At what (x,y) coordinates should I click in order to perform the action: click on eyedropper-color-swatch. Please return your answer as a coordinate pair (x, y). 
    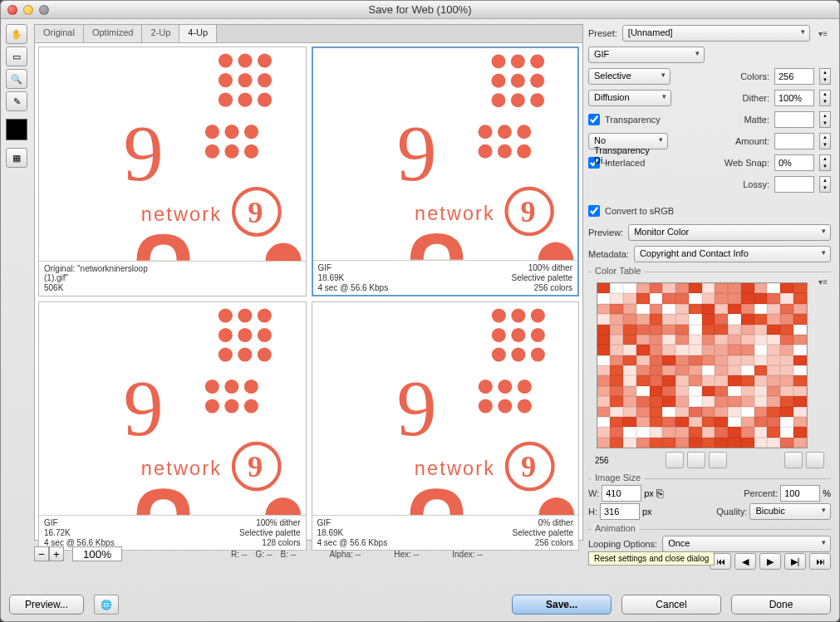
    Looking at the image, I should click on (17, 130).